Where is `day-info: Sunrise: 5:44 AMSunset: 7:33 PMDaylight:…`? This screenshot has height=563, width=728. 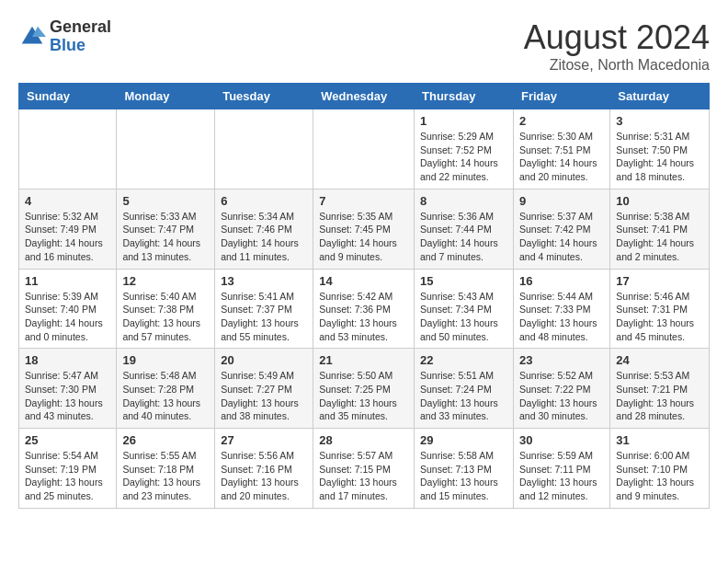
day-info: Sunrise: 5:44 AMSunset: 7:33 PMDaylight:… is located at coordinates (562, 316).